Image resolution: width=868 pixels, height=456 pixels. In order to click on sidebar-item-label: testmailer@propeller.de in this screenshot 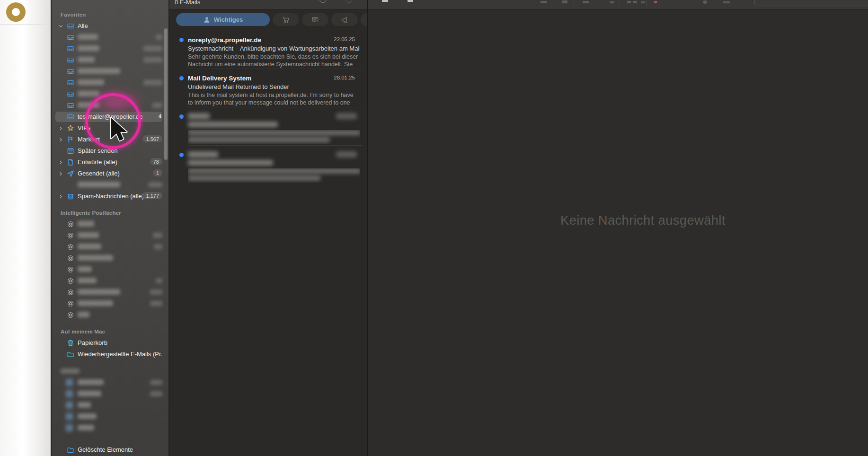, I will do `click(110, 116)`.